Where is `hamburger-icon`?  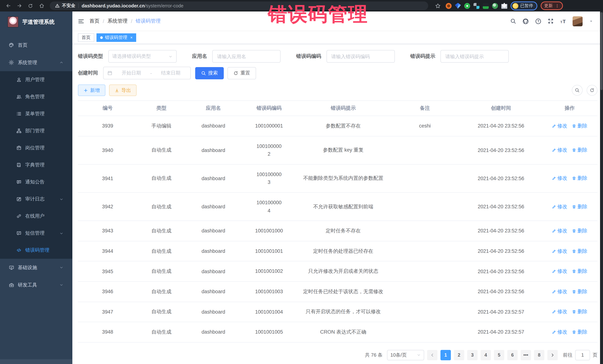 hamburger-icon is located at coordinates (81, 21).